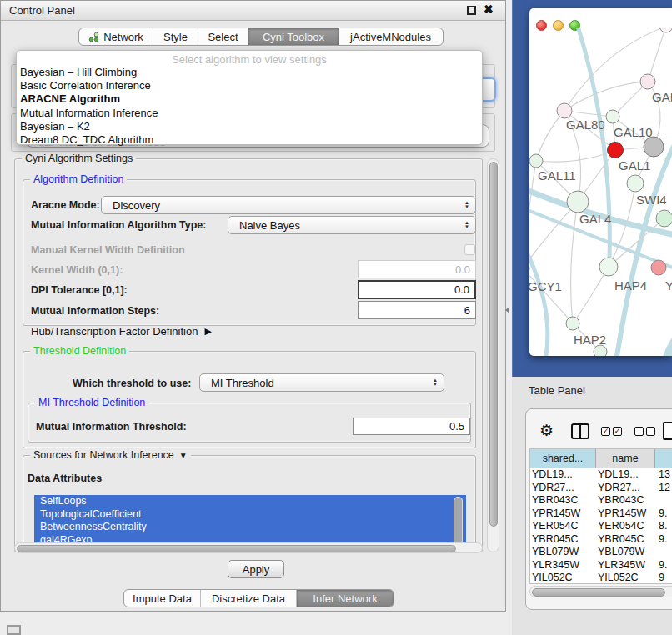  I want to click on tab-select: Select, so click(223, 37).